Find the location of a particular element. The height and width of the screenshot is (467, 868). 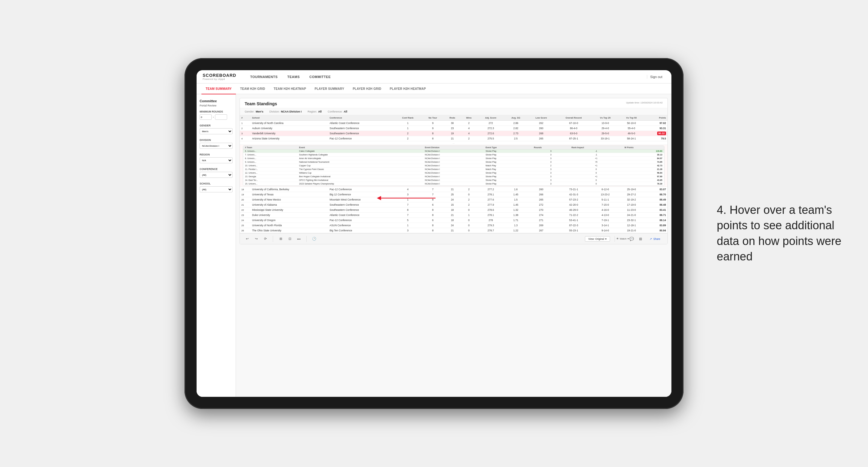

points-cell: 90.32 is located at coordinates (656, 133).